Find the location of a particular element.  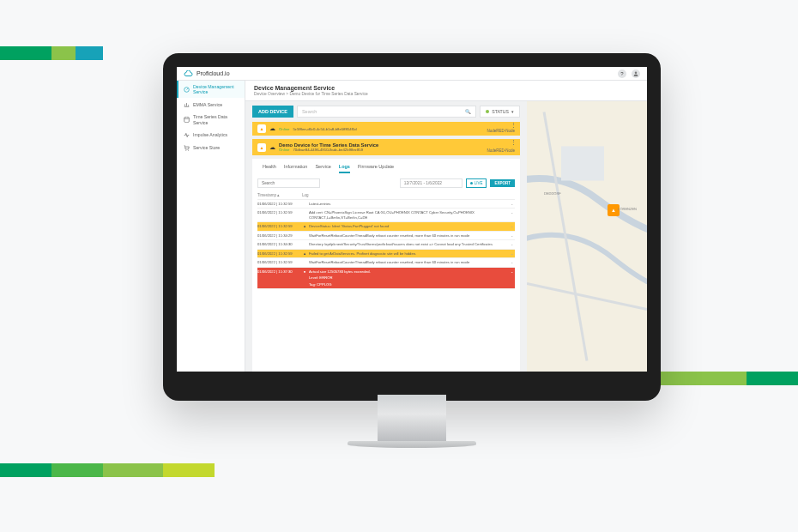

log-row: 01/06/2022 | 11:32:59Latest-entries⌄ is located at coordinates (386, 204).